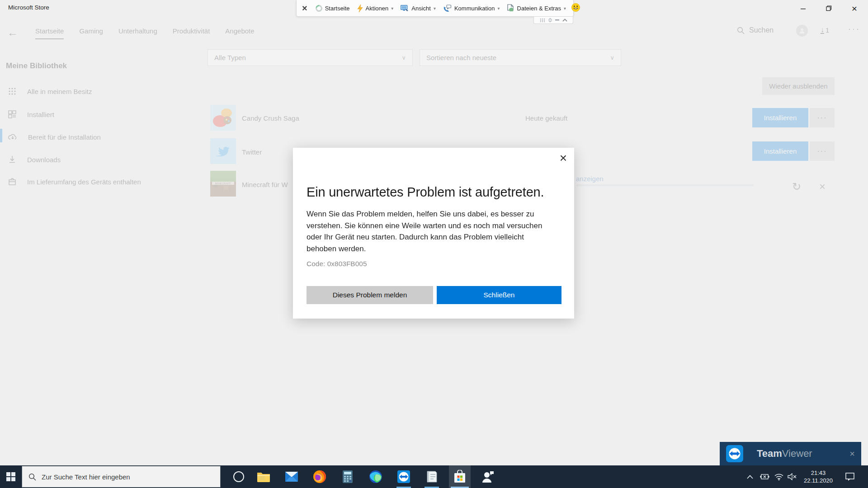  Describe the element at coordinates (576, 7) in the screenshot. I see `smiley-icon` at that location.